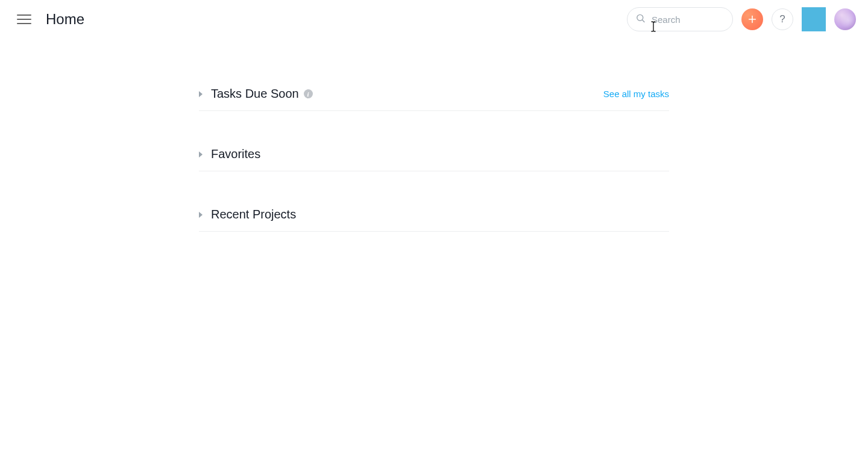  Describe the element at coordinates (255, 94) in the screenshot. I see `section-title-tasks: Tasks Due Soon` at that location.